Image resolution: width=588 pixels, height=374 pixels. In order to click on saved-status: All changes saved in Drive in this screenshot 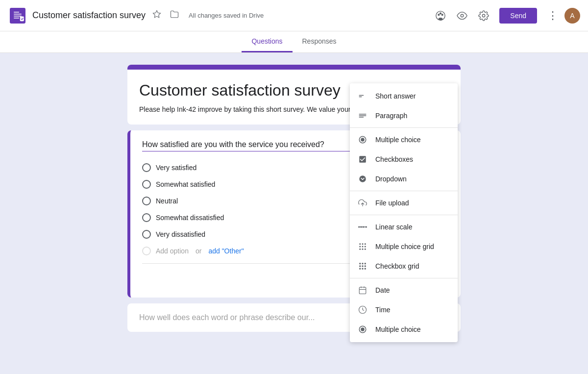, I will do `click(226, 16)`.